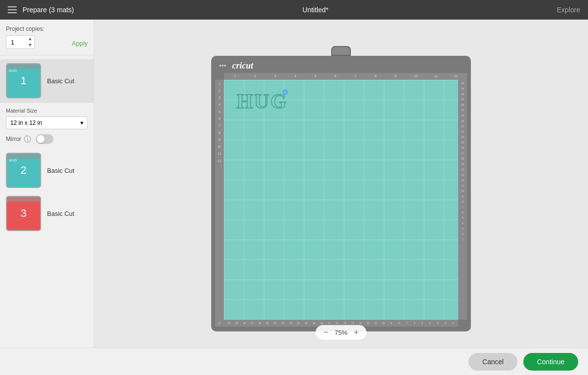  I want to click on cancel-button: Cancel, so click(493, 362).